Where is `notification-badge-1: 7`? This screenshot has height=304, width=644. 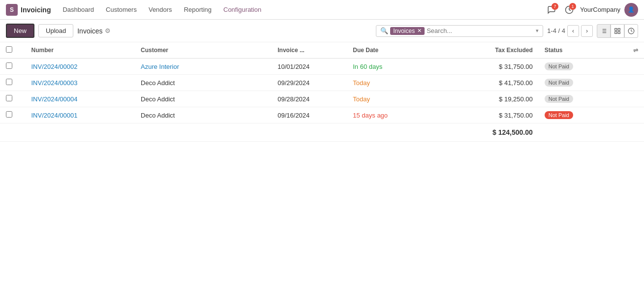
notification-badge-1: 7 is located at coordinates (555, 6).